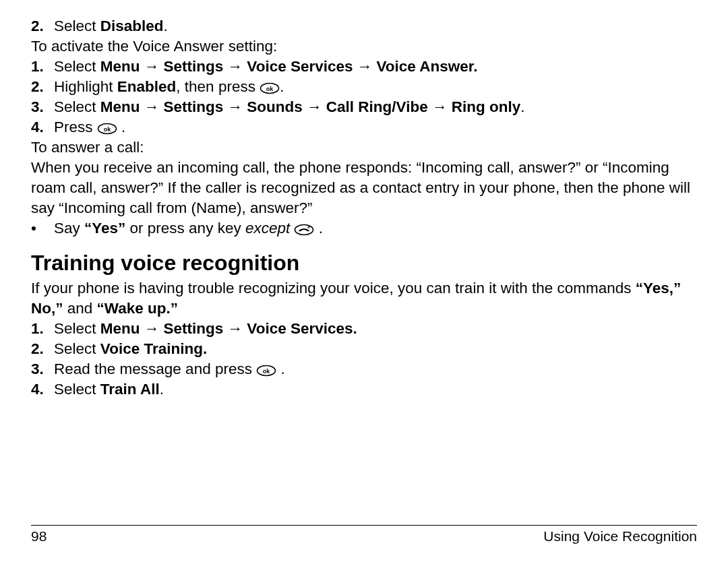 Image resolution: width=728 pixels, height=562 pixels. I want to click on list-item: 2. Select Voice Training., so click(364, 349).